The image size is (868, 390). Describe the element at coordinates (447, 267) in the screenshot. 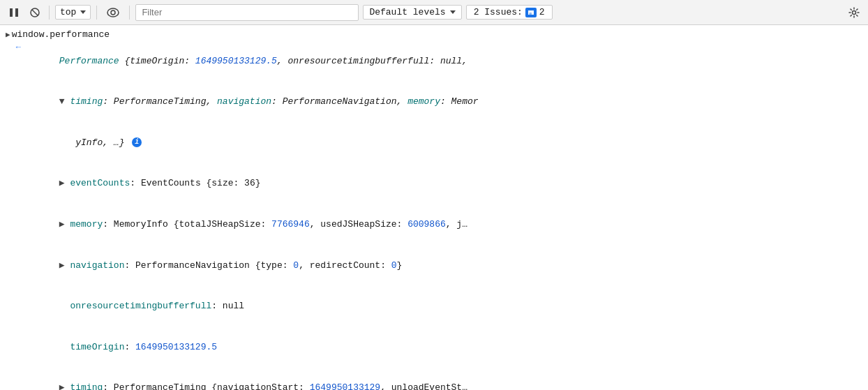

I see `navigation-content: ▶ navigation: PerformanceNavigation {typ…` at that location.